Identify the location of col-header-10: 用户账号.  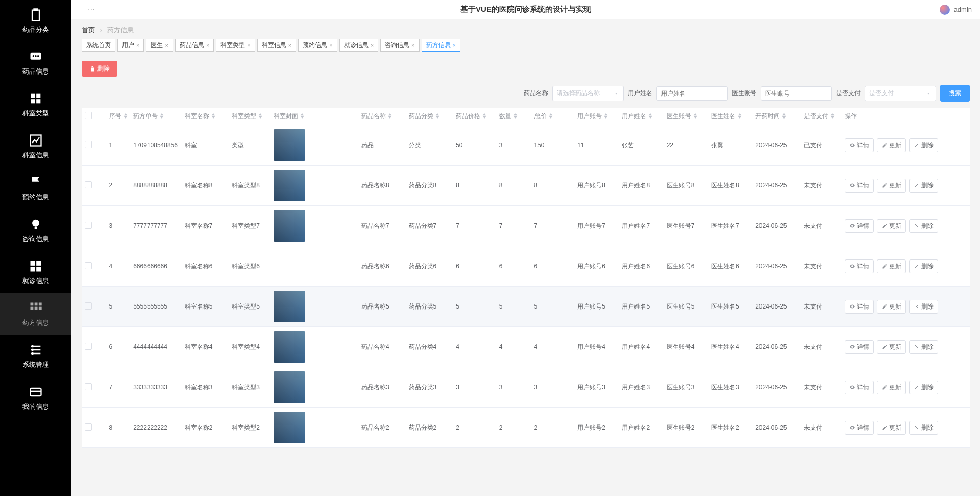
(596, 116).